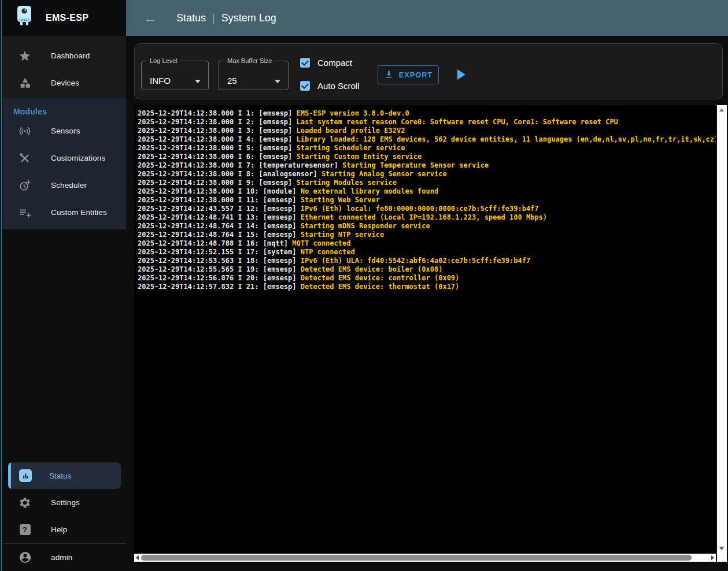 The height and width of the screenshot is (571, 728). Describe the element at coordinates (339, 86) in the screenshot. I see `auto-scroll-checkbox-label: Auto Scroll` at that location.